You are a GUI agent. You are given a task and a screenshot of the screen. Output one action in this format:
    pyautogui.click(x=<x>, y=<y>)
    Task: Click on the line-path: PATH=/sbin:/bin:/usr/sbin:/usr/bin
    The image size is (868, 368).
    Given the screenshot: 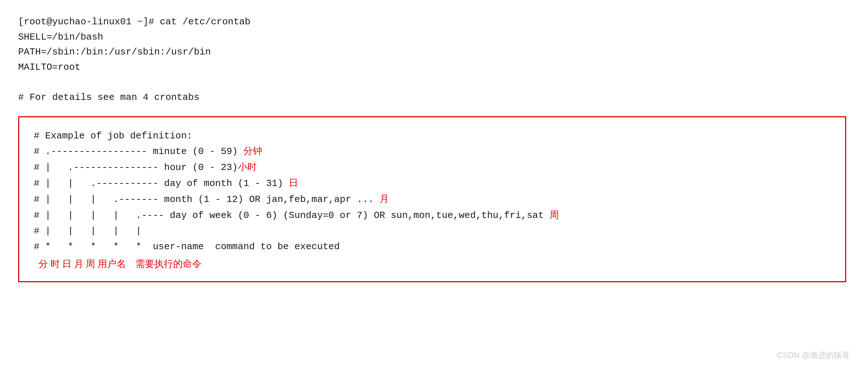 What is the action you would take?
    pyautogui.click(x=434, y=52)
    